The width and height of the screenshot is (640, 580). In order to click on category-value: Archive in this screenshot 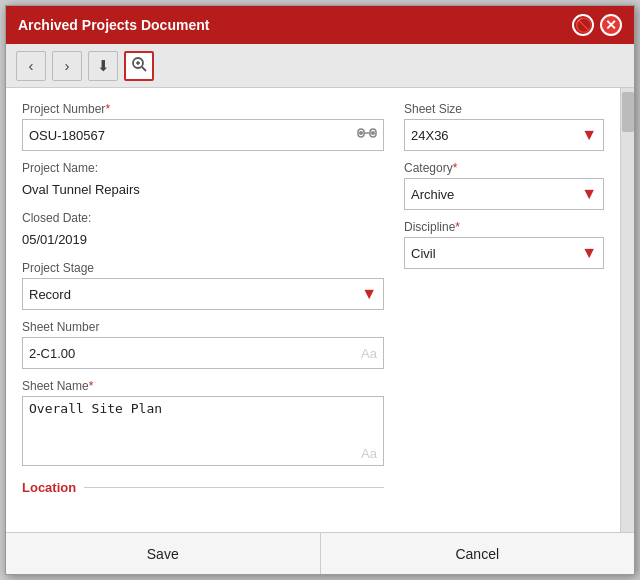, I will do `click(496, 194)`.